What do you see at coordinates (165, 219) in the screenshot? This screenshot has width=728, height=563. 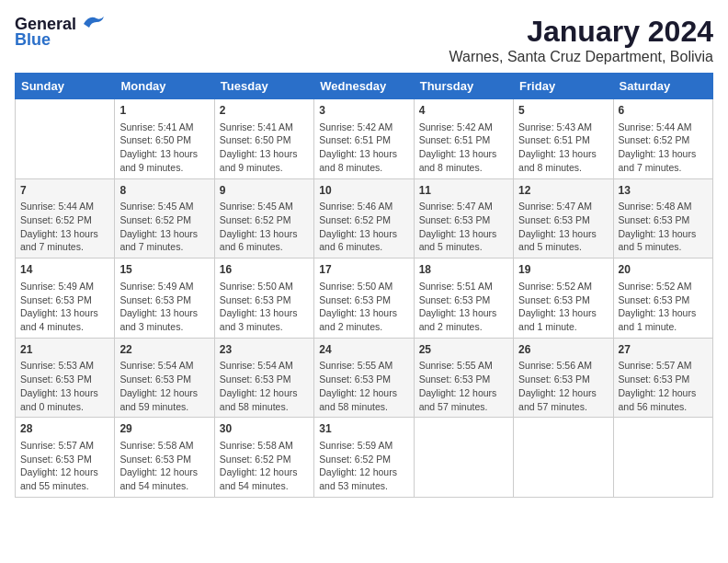 I see `calendar-cell: 8Sunrise: 5:45 AM Sunset: 6:52 PM Daylig…` at bounding box center [165, 219].